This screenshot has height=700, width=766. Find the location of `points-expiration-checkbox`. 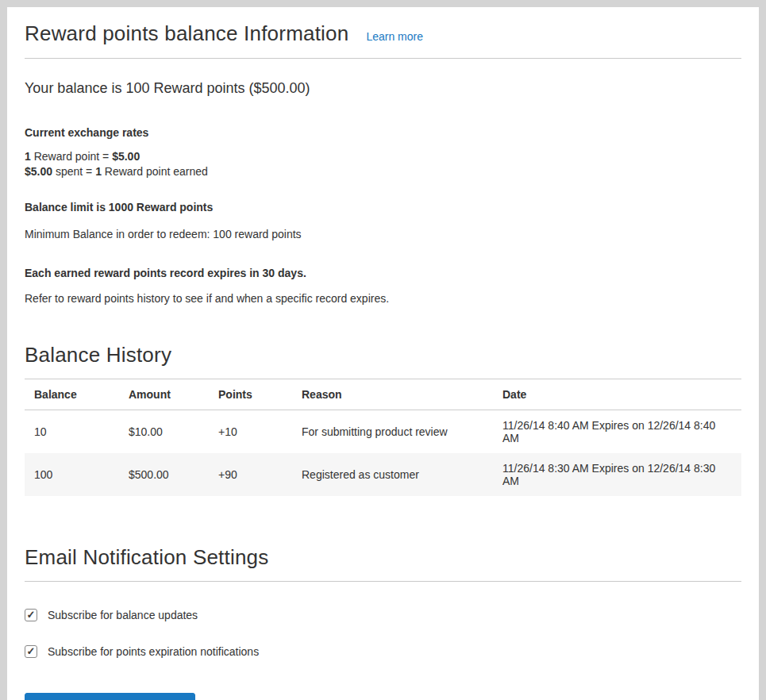

points-expiration-checkbox is located at coordinates (31, 652).